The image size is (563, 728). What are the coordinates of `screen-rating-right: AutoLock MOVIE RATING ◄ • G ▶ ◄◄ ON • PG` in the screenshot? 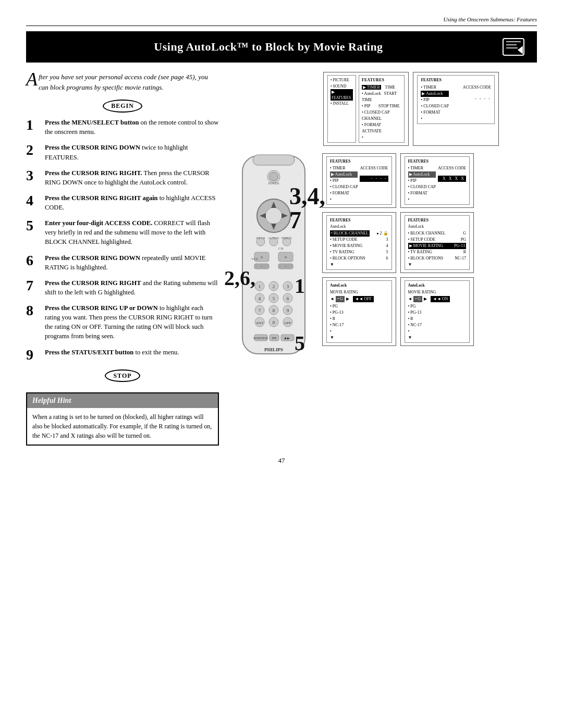 It's located at (437, 312).